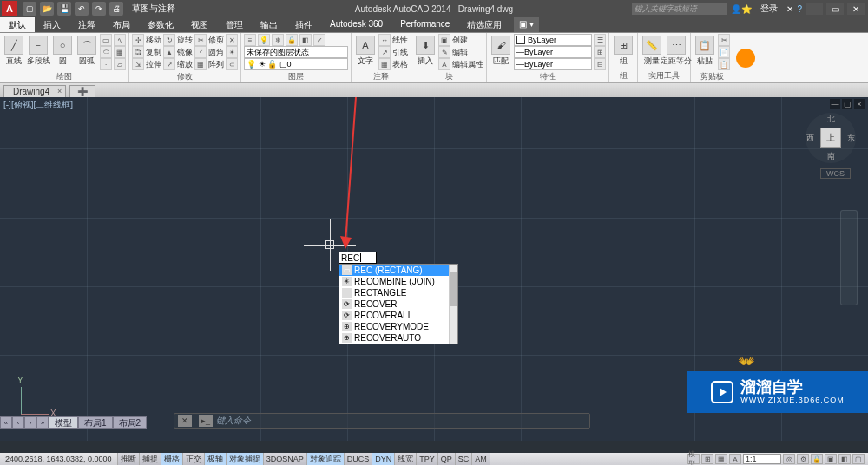  Describe the element at coordinates (82, 91) in the screenshot. I see `file-tab-new: ➕` at that location.